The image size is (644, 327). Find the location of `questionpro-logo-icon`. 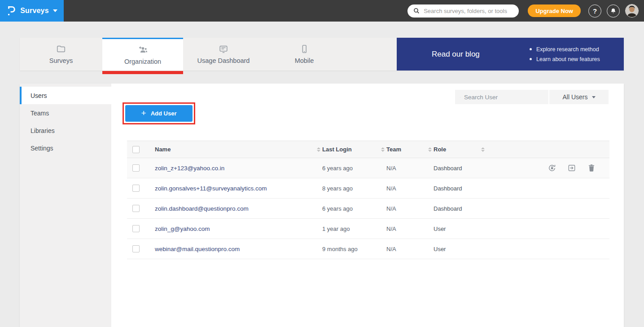

questionpro-logo-icon is located at coordinates (11, 11).